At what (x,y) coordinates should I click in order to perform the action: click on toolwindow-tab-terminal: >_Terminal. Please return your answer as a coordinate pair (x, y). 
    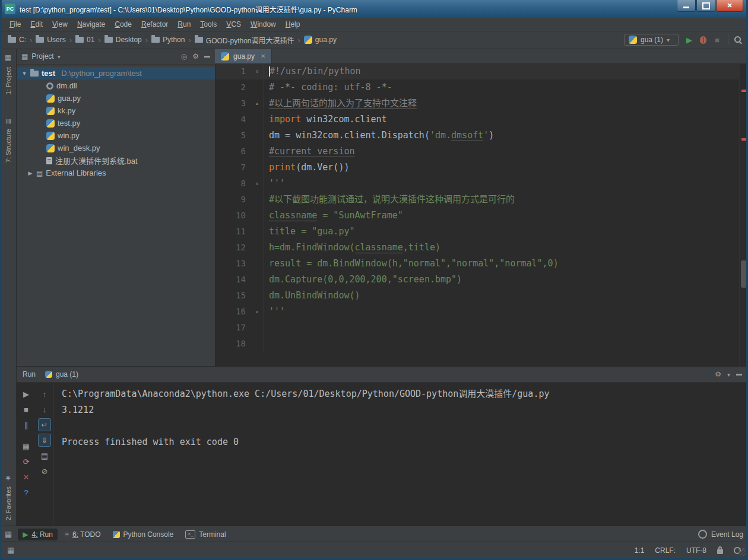
    Looking at the image, I should click on (205, 534).